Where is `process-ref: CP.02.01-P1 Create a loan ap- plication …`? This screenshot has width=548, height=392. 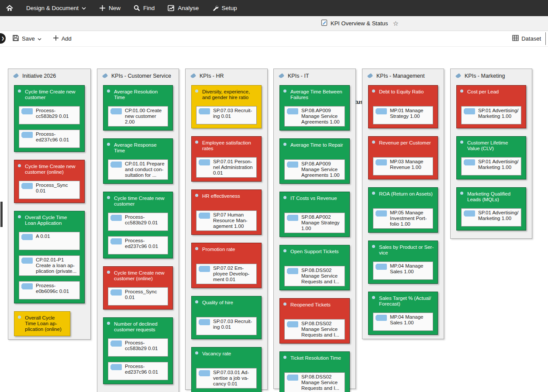 process-ref: CP.02.01-P1 Create a loan ap- plication … is located at coordinates (49, 265).